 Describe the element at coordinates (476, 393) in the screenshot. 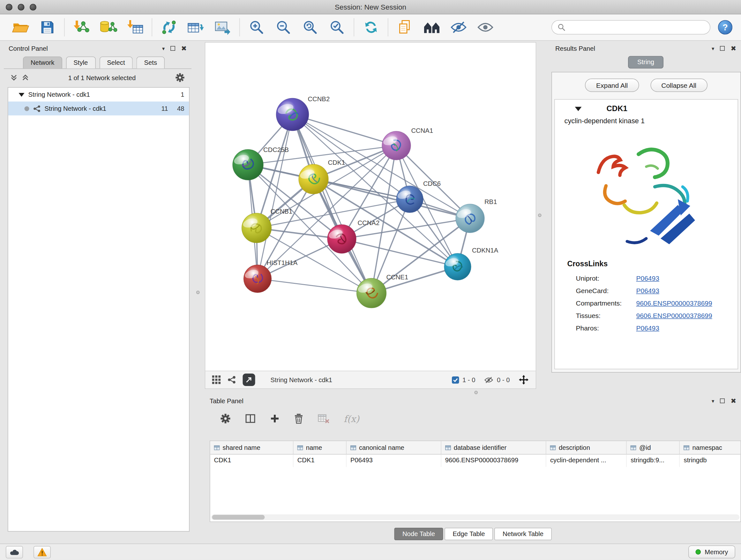

I see `horizontal-splitter-handle` at that location.